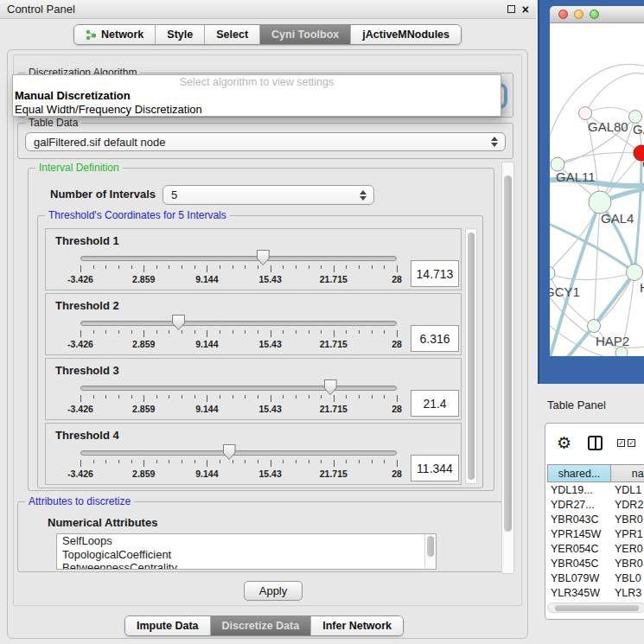  Describe the element at coordinates (80, 409) in the screenshot. I see `scale-label: -3.426` at that location.